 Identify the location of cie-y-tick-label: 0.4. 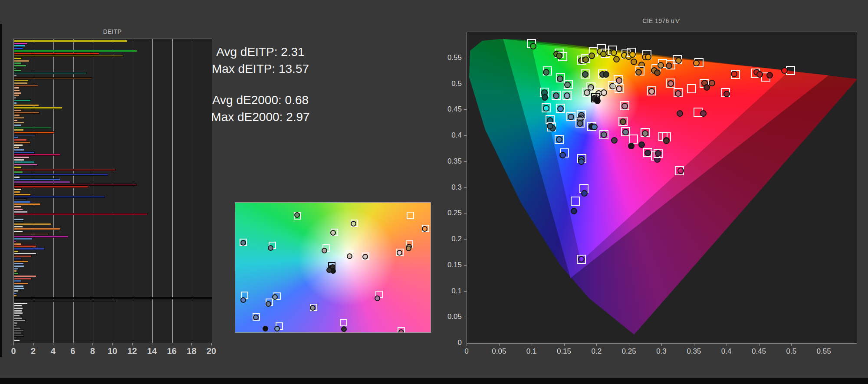
(449, 135).